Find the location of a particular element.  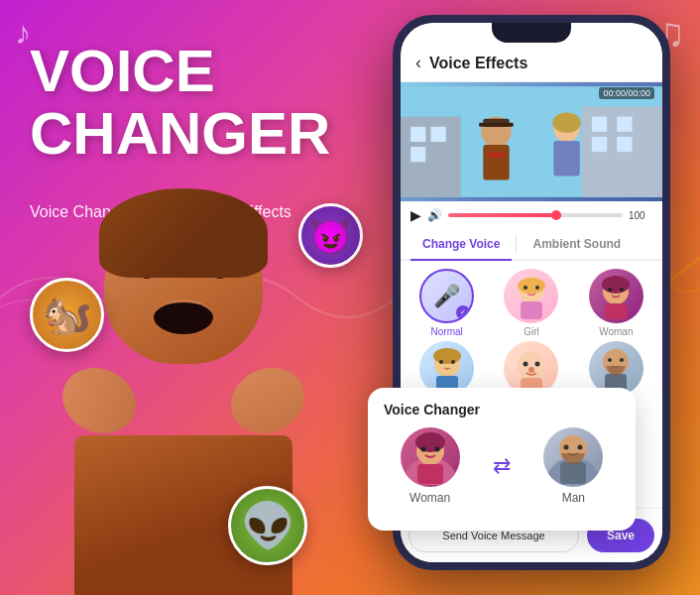

active-badge: ✓ is located at coordinates (463, 312).